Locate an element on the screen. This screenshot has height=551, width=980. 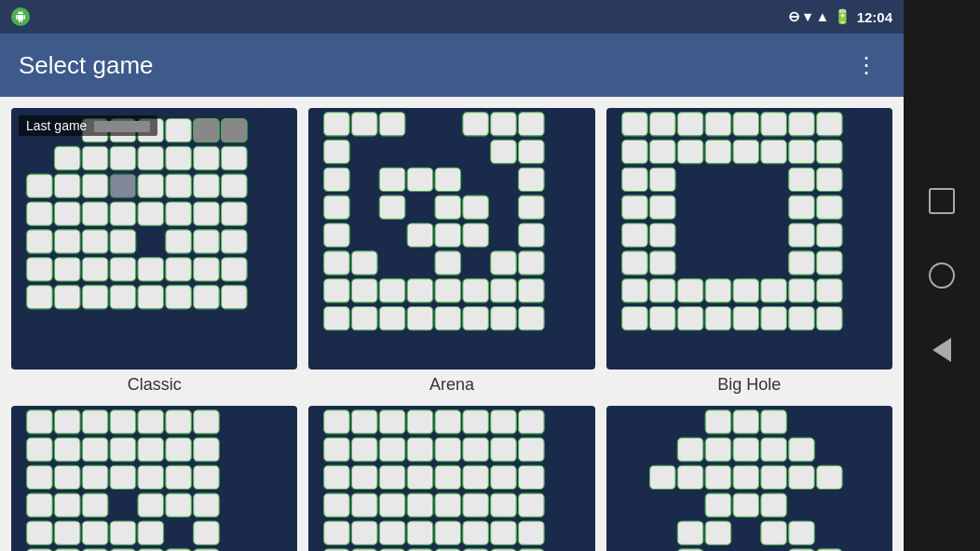
game-item-cross is located at coordinates (749, 478).